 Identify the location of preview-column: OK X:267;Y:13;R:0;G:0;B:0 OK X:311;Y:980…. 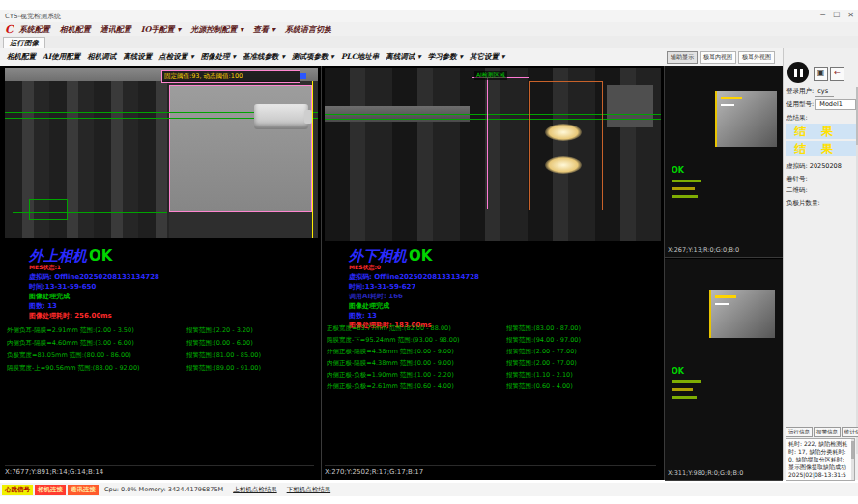
(724, 272).